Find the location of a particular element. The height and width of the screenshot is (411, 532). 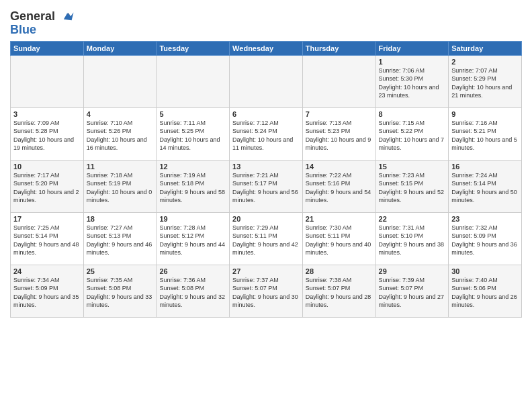

calendar-cell: 1Sunrise: 7:06 AM Sunset: 5:30 PM Daylig… is located at coordinates (412, 82).